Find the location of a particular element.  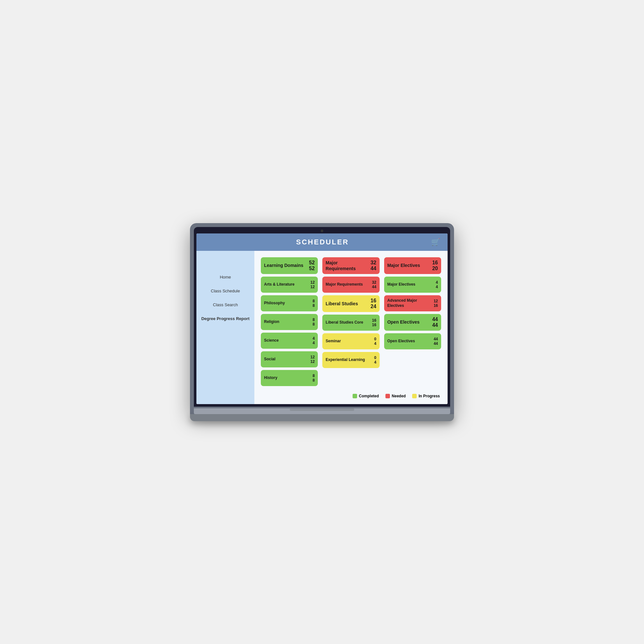

app-body: Home Class Schedule Class Search Degree … is located at coordinates (322, 327).